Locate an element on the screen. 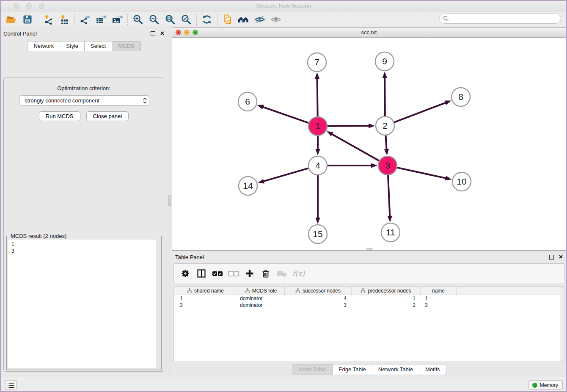  table-cell: 2 is located at coordinates (386, 305).